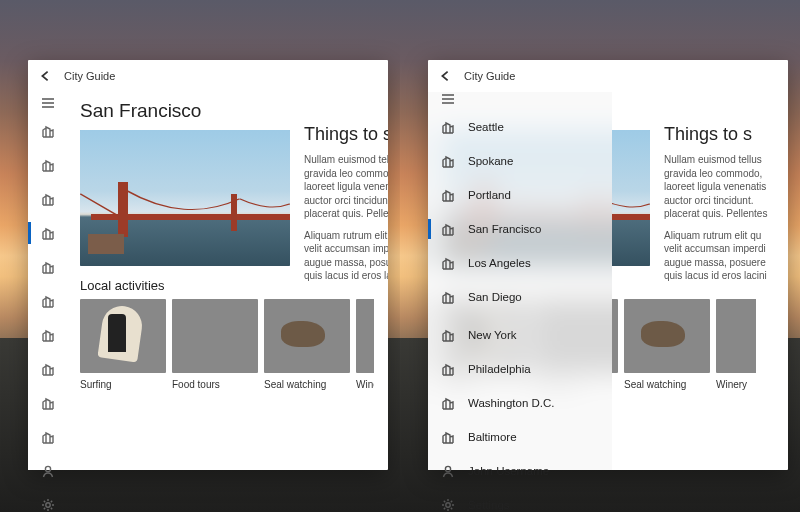 The height and width of the screenshot is (512, 800). I want to click on nav-item-portland: Portland, so click(520, 195).